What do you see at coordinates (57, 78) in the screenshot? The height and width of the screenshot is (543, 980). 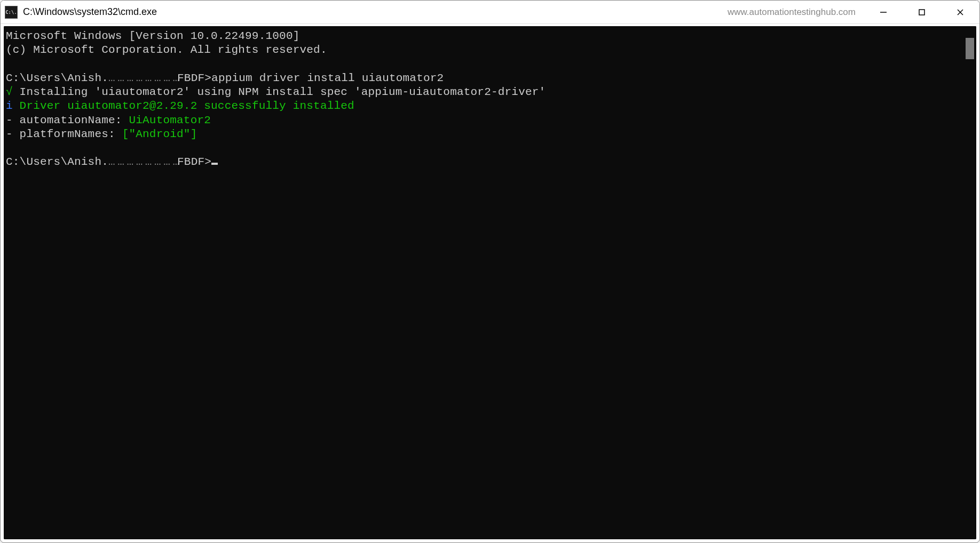 I see `prompt-path: C:\Users\Anish.` at bounding box center [57, 78].